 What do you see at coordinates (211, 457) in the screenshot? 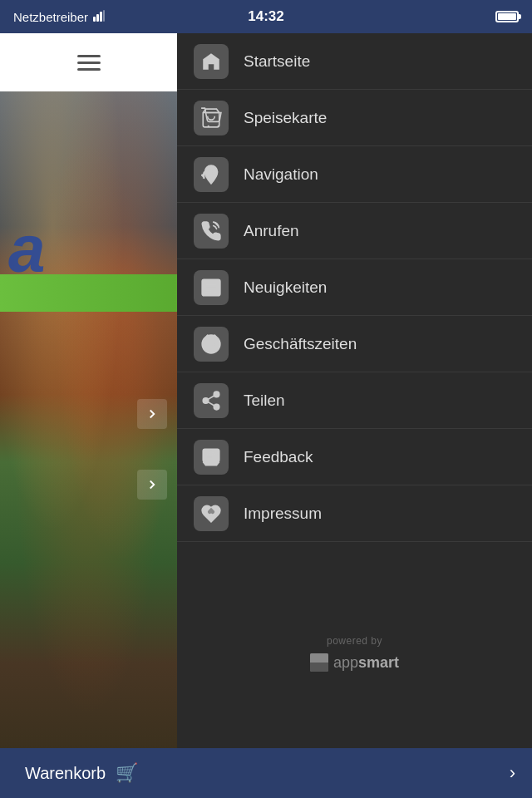
I see `feedback-icon` at bounding box center [211, 457].